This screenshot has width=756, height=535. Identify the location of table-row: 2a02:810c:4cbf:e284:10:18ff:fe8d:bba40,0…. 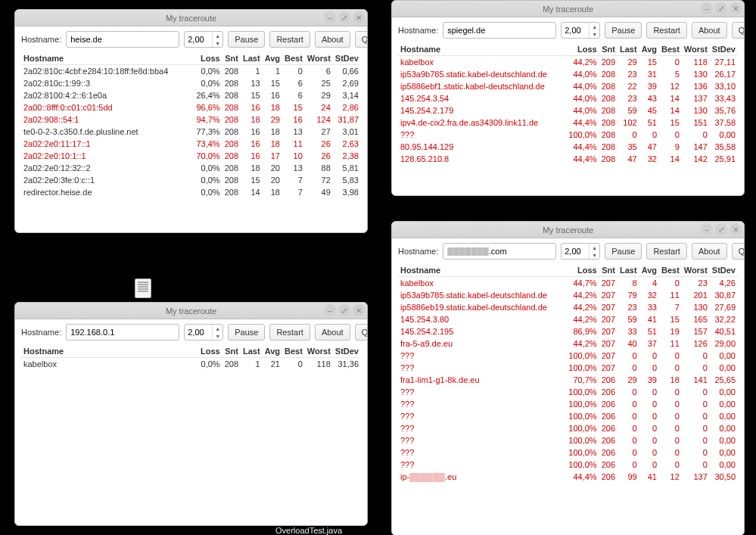
(191, 71).